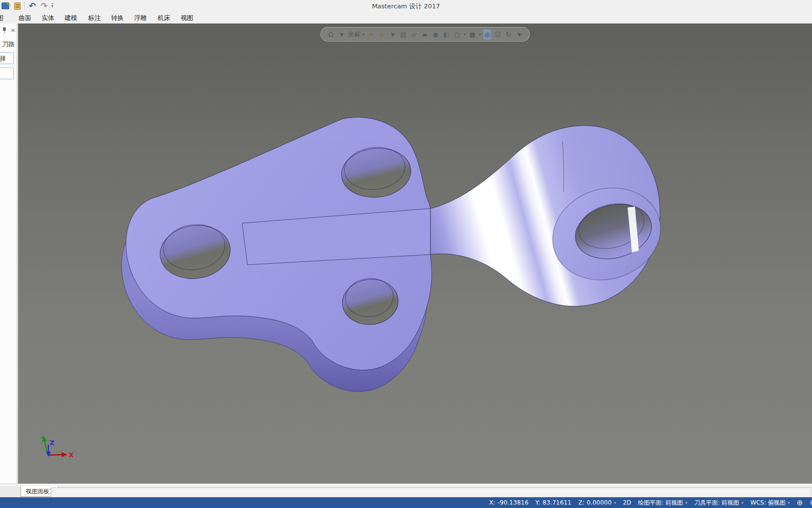 This screenshot has width=812, height=508. I want to click on part-arm, so click(552, 216).